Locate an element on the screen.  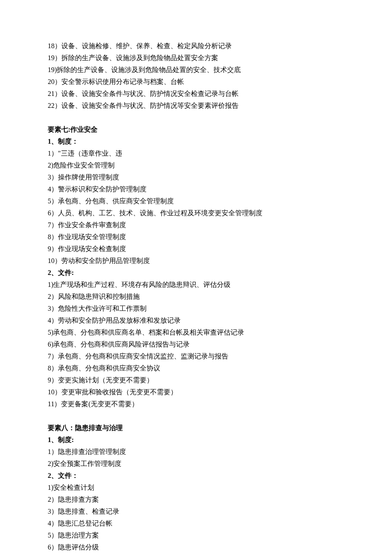
list-item: 2）隐患排查方案 is located at coordinates (196, 500).